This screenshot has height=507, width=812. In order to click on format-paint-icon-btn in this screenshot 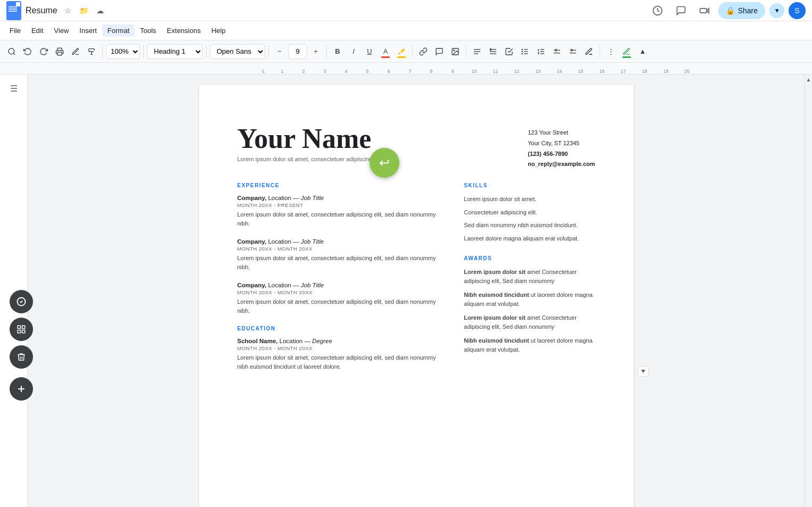, I will do `click(92, 52)`.